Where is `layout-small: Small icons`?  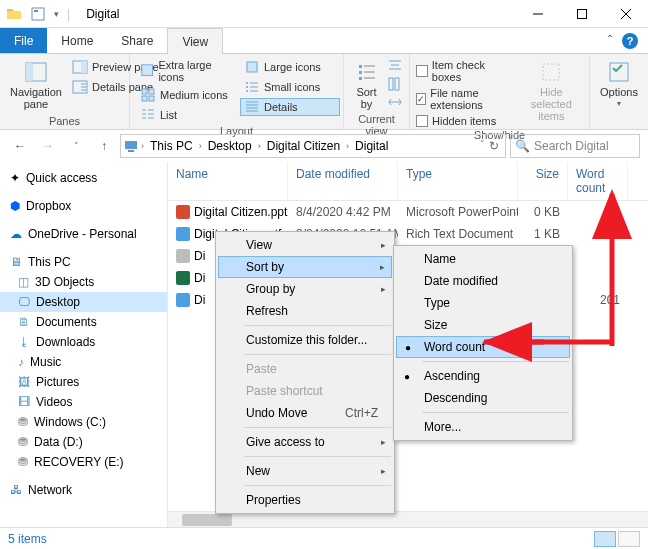
layout-small: Small icons is located at coordinates (290, 87).